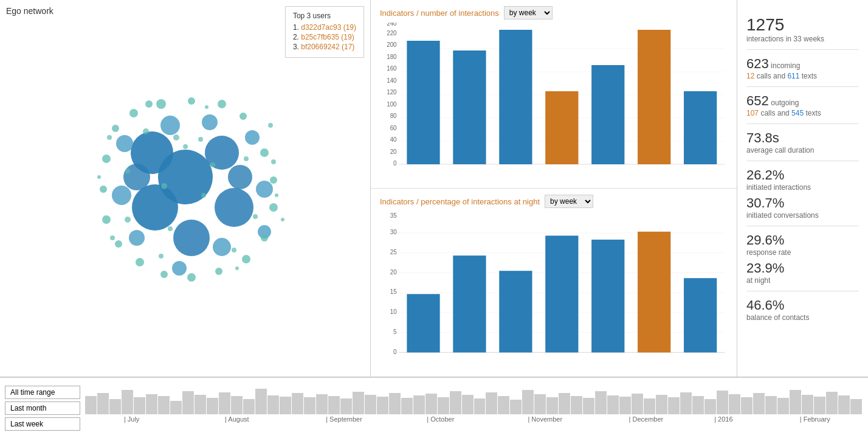 The image size is (868, 438). What do you see at coordinates (802, 203) in the screenshot?
I see `conversations-pct: 30.7%` at bounding box center [802, 203].